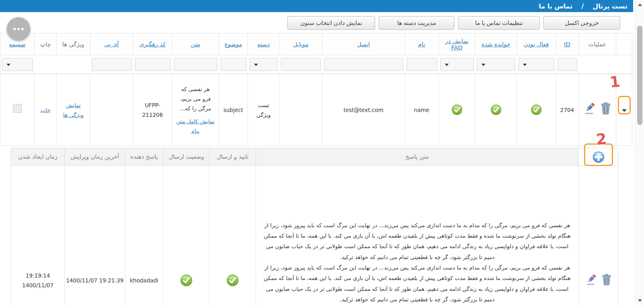 This screenshot has width=644, height=305. What do you see at coordinates (457, 64) in the screenshot?
I see `show-in-faq-filter-select` at bounding box center [457, 64].